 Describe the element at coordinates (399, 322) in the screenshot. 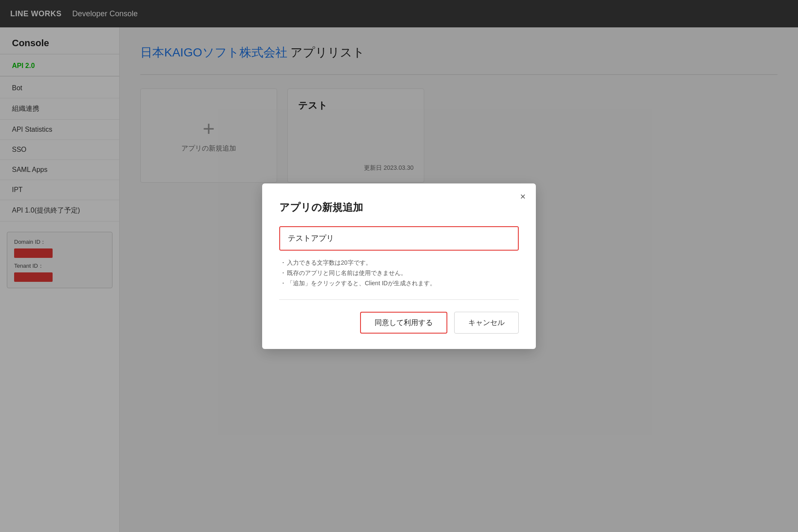

I see `modal-actions: 同意して利用する キャンセル` at that location.